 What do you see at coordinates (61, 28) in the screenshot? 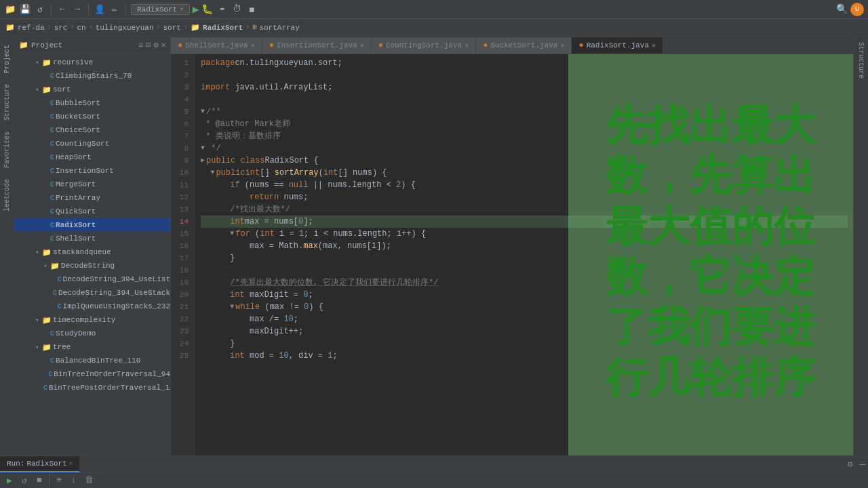
I see `path-src: src` at bounding box center [61, 28].